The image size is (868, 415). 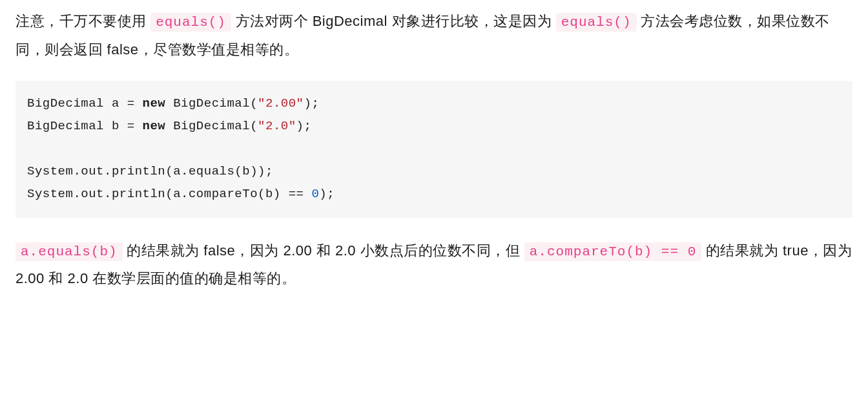 What do you see at coordinates (277, 126) in the screenshot?
I see `code-string: "2.0"` at bounding box center [277, 126].